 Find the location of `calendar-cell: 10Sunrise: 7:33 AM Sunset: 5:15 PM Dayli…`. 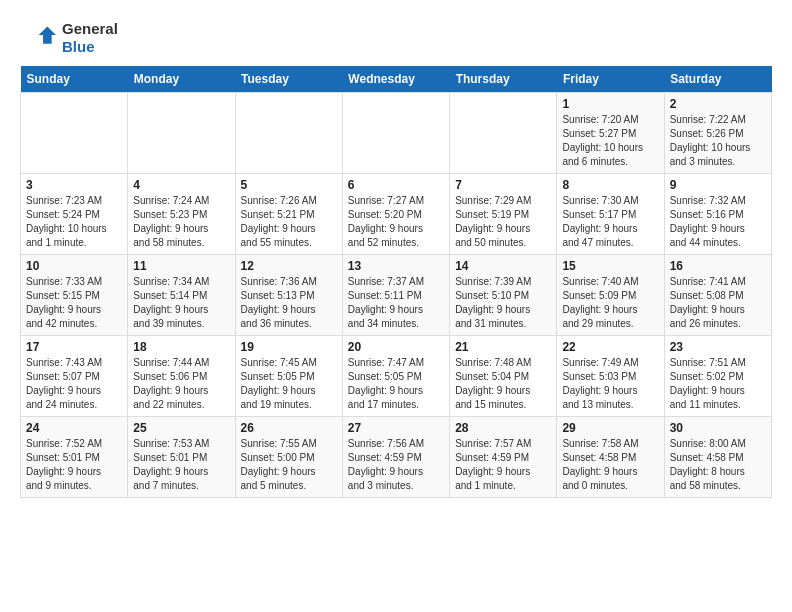

calendar-cell: 10Sunrise: 7:33 AM Sunset: 5:15 PM Dayli… is located at coordinates (74, 296).